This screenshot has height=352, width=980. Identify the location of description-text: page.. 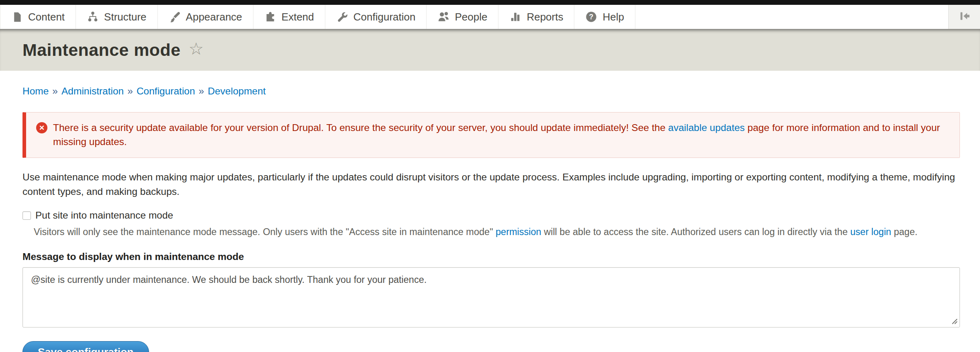
(904, 232).